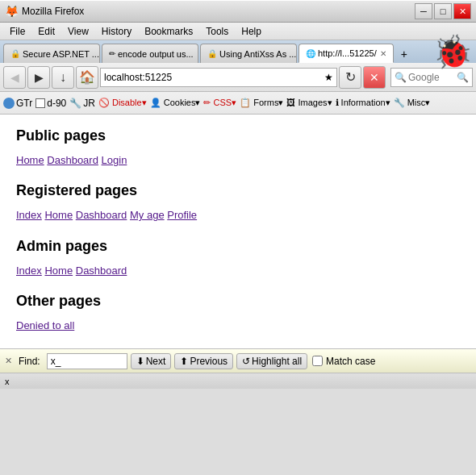 The height and width of the screenshot is (475, 476). Describe the element at coordinates (309, 103) in the screenshot. I see `addon-images: 🖼 Images▾` at that location.